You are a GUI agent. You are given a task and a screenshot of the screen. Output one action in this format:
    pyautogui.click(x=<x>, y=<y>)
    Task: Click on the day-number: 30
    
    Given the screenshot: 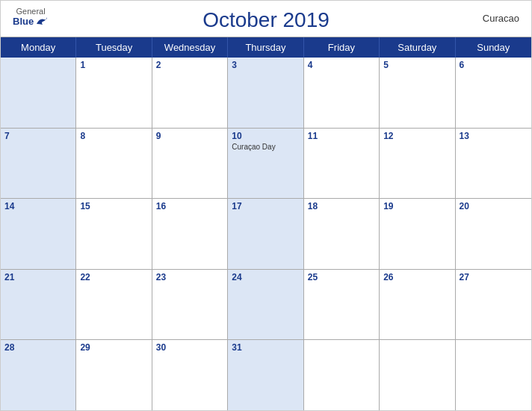 What is the action you would take?
    pyautogui.click(x=190, y=347)
    